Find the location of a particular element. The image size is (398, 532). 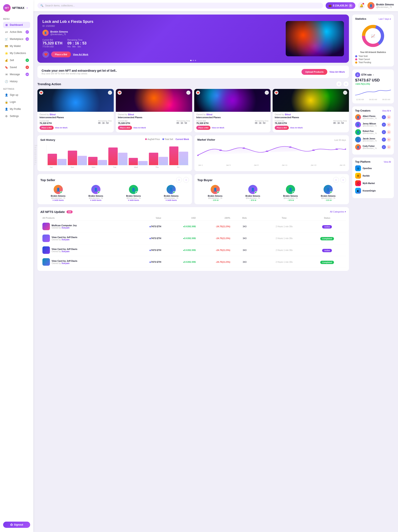

follow-button-2: + is located at coordinates (384, 132).